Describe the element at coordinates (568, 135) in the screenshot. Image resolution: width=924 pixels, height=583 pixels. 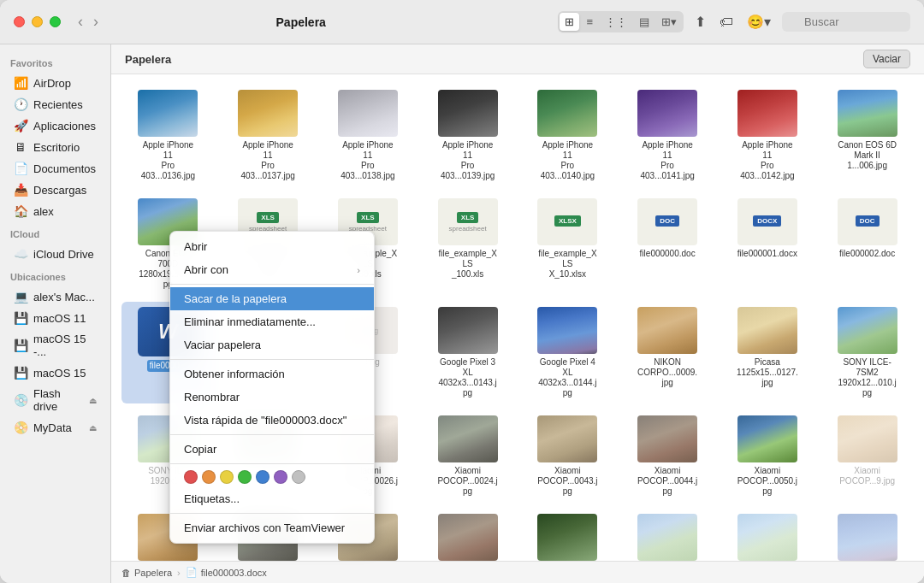
I see `file-item: Apple iPhone 11Pro 403...0140.jpg` at that location.